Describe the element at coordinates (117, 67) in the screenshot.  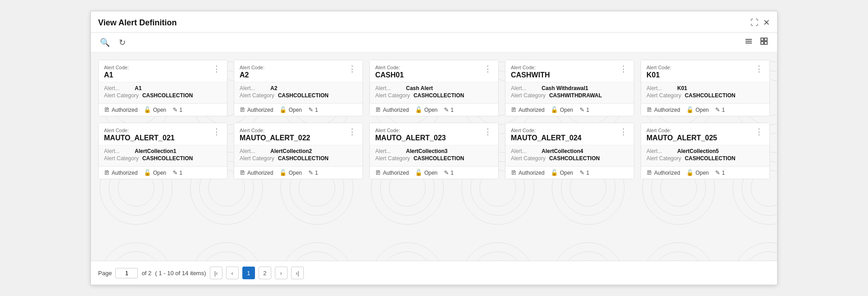
I see `card-a1-code-label: Alert Code:` at that location.